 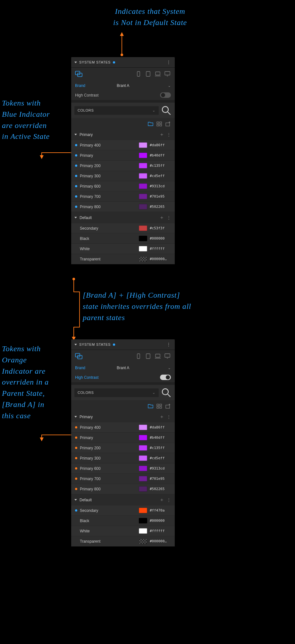 I want to click on token-row: Secondary#ff470a, so click(x=123, y=511).